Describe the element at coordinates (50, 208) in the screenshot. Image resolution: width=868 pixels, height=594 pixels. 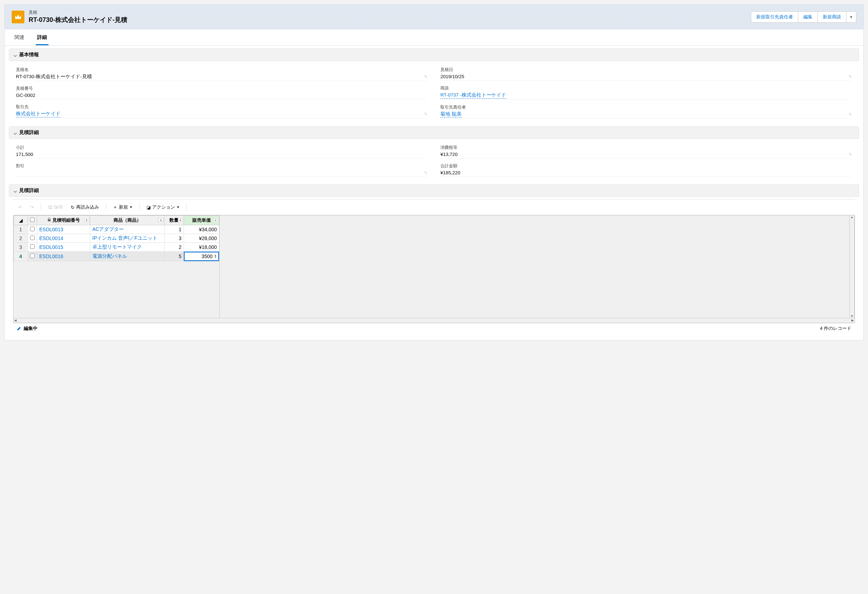
I see `save-icon: 🖫` at that location.